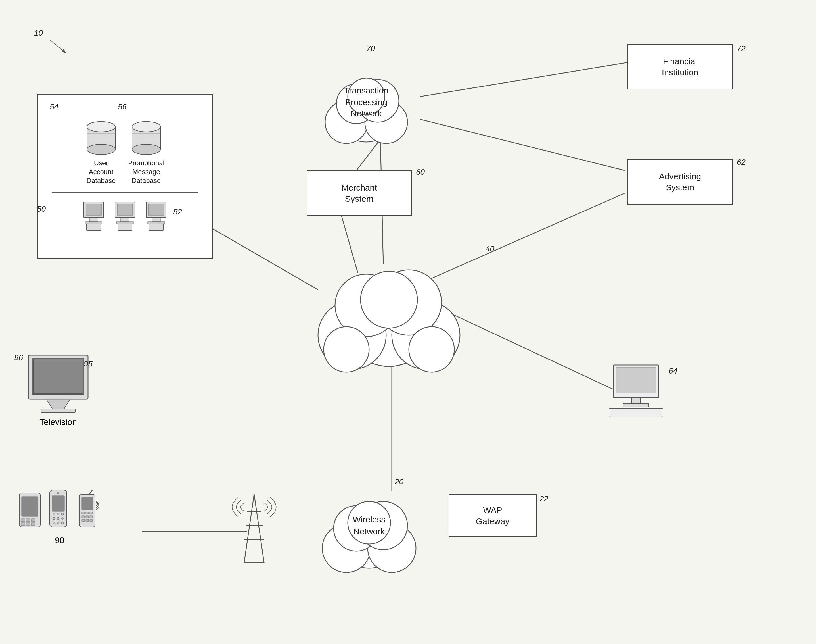  What do you see at coordinates (389, 307) in the screenshot?
I see `internet-cloud` at bounding box center [389, 307].